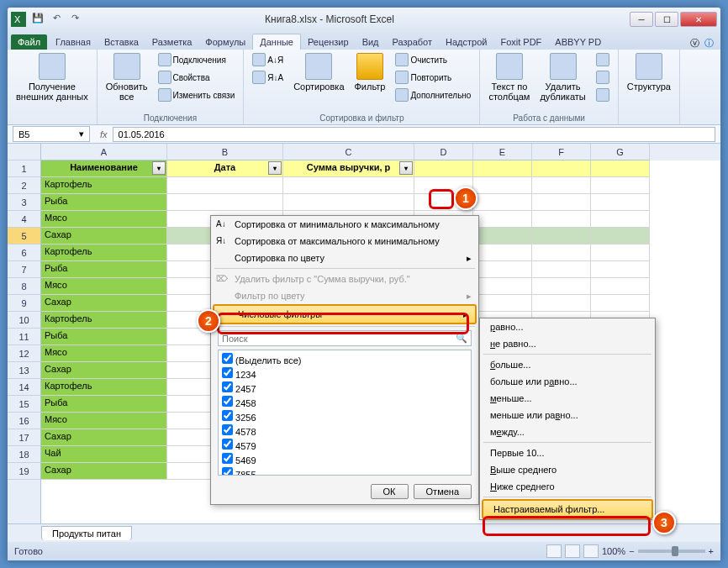  Describe the element at coordinates (24, 354) in the screenshot. I see `row-header: 12` at that location.